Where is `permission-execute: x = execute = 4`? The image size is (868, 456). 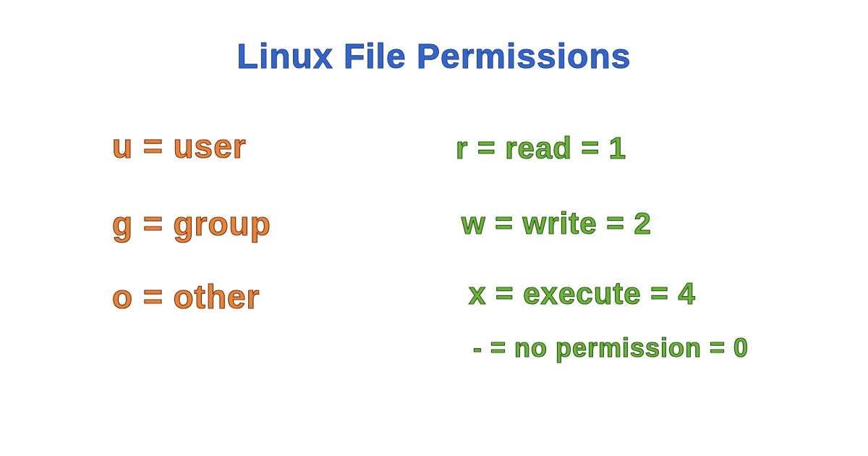 permission-execute: x = execute = 4 is located at coordinates (602, 294).